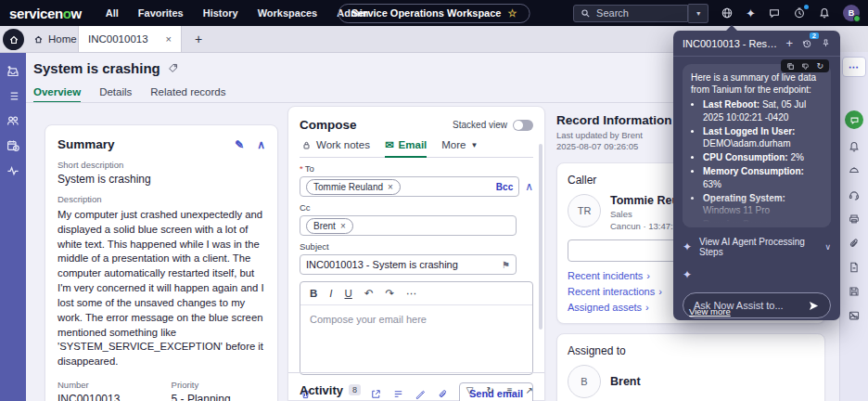  Describe the element at coordinates (751, 13) in the screenshot. I see `now-assist-icon: ✦` at that location.